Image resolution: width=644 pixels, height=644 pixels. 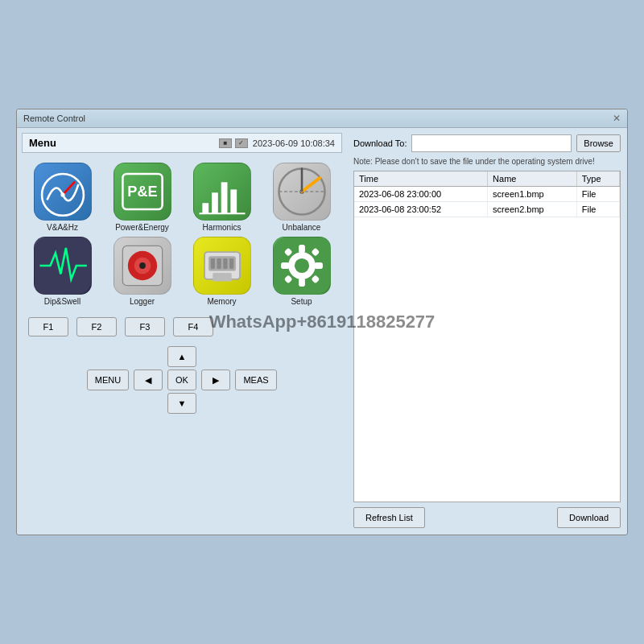 What do you see at coordinates (63, 266) in the screenshot?
I see `dip-svg` at bounding box center [63, 266].